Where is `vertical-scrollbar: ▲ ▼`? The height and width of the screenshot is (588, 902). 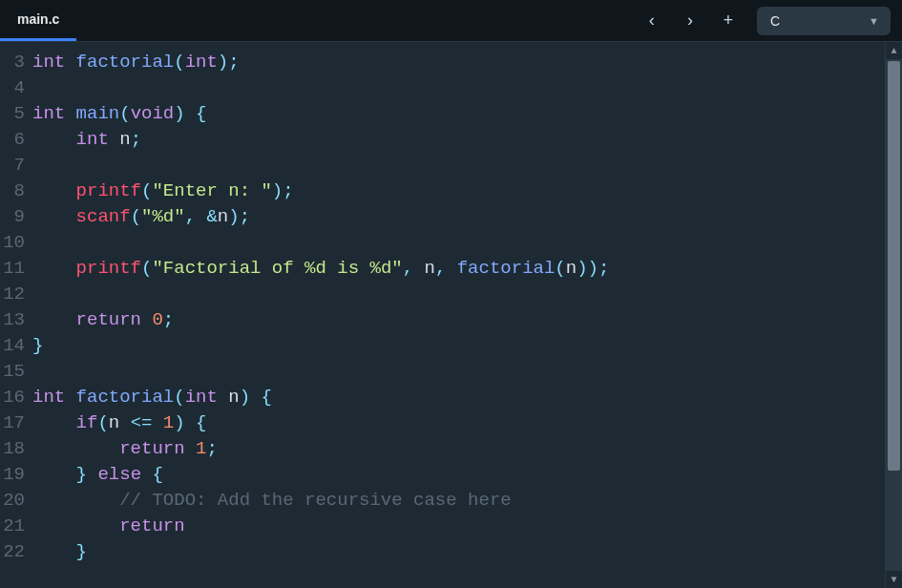
vertical-scrollbar: ▲ ▼ is located at coordinates (893, 315).